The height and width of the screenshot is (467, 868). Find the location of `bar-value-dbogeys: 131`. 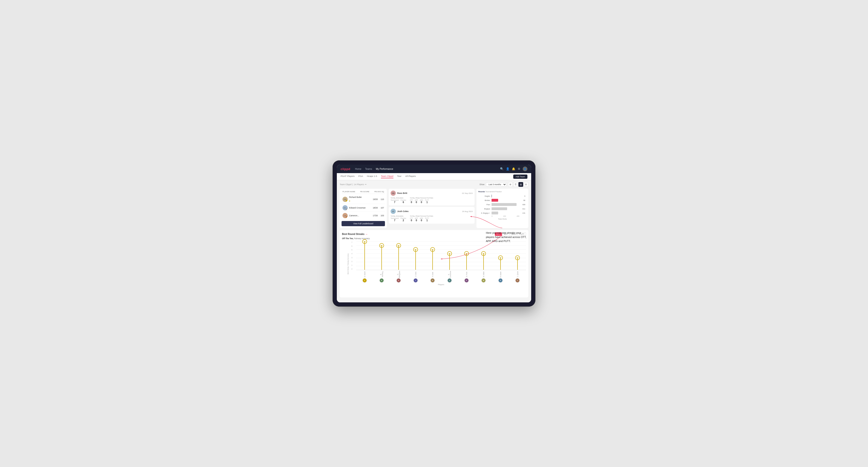

bar-value-dbogeys: 131 is located at coordinates (524, 213).